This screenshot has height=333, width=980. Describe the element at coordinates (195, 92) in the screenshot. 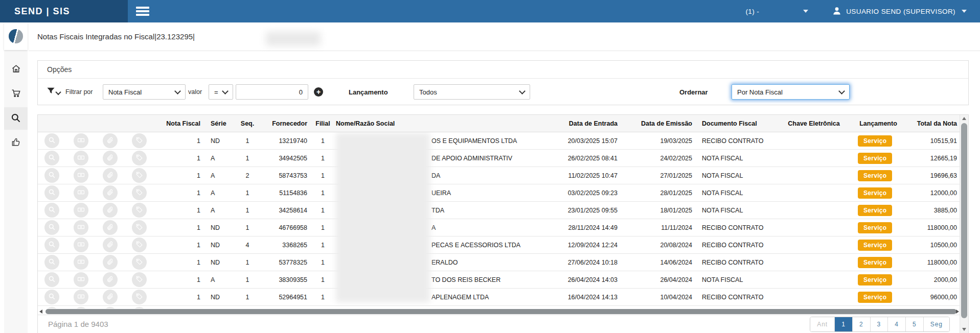

I see `valor-label: valor` at that location.